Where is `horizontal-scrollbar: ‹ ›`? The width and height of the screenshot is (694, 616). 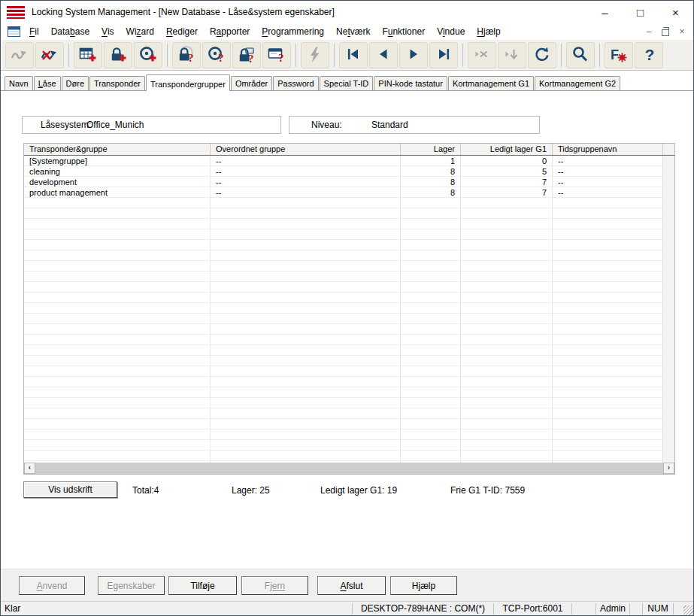 horizontal-scrollbar: ‹ › is located at coordinates (349, 468).